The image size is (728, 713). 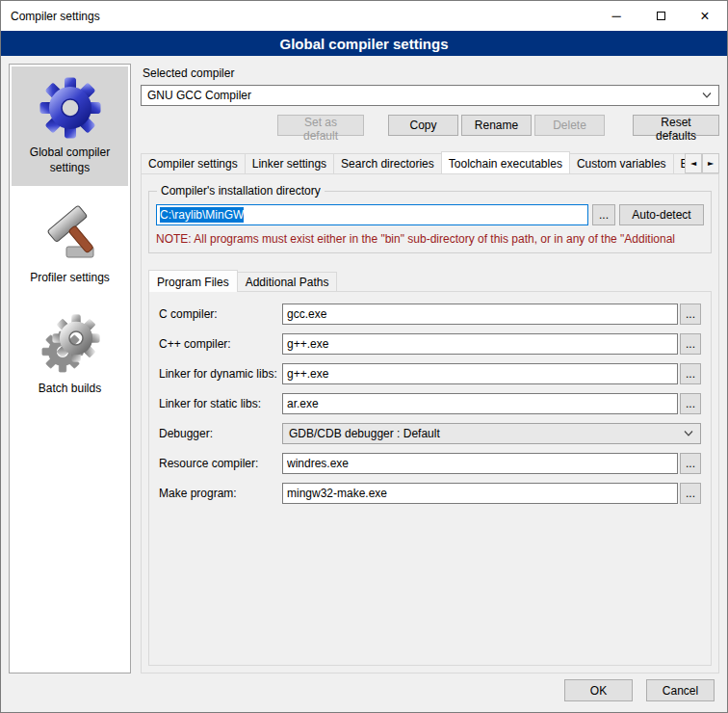 I want to click on page-title: Global compiler settings, so click(x=364, y=43).